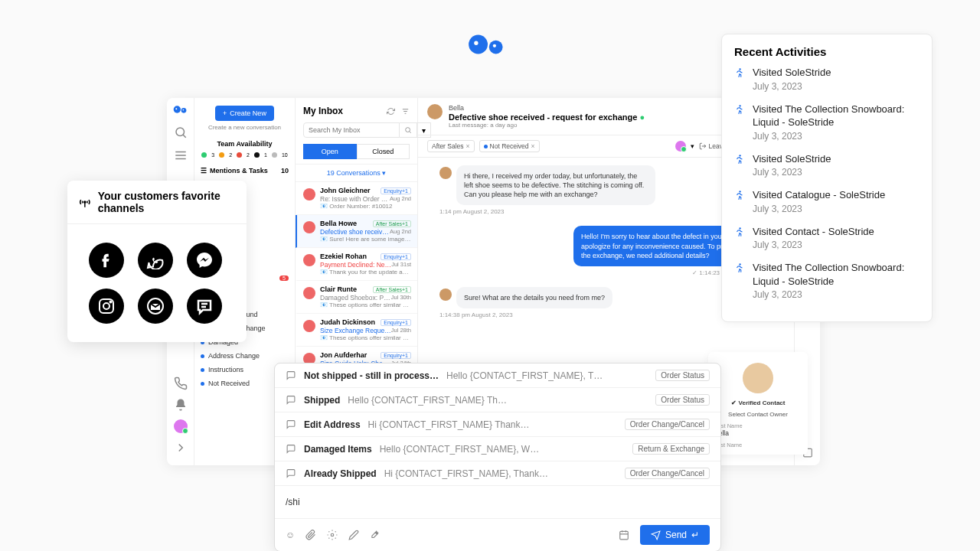 The height and width of the screenshot is (551, 980). I want to click on filter-chip: Not Received×, so click(510, 146).